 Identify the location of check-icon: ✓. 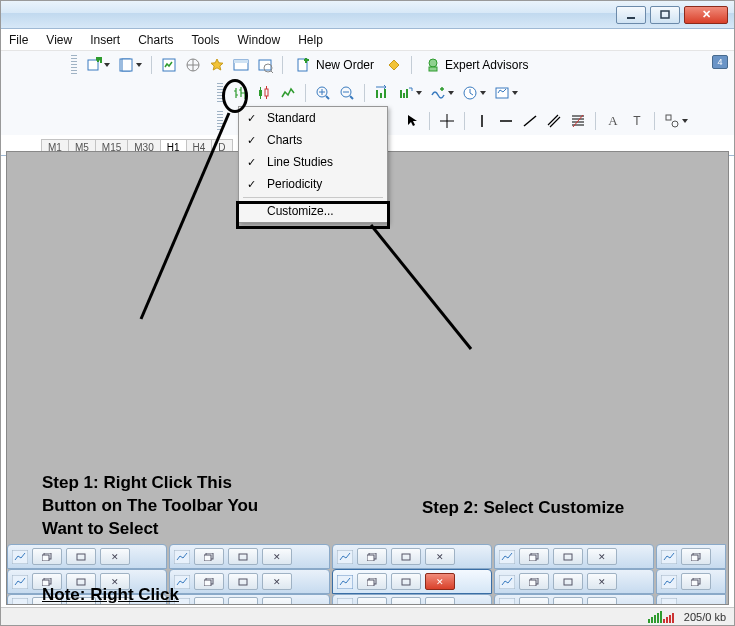
(252, 184).